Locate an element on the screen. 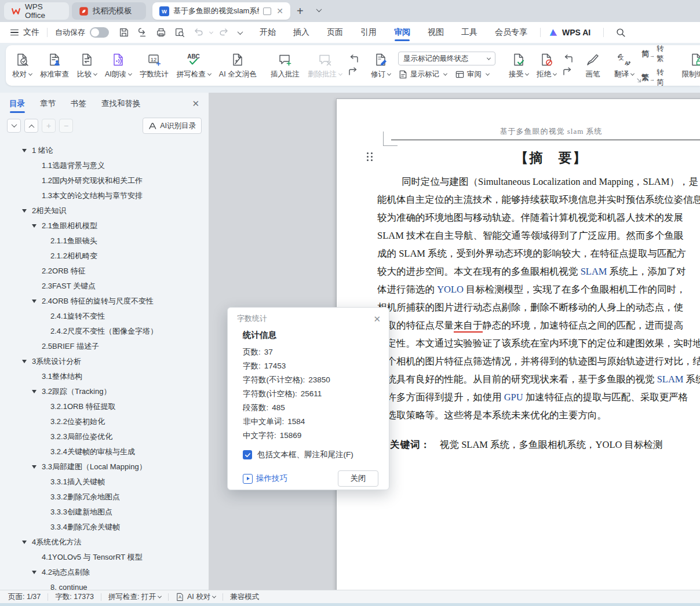 The height and width of the screenshot is (606, 700). include-footnotes-checkbox is located at coordinates (247, 455).